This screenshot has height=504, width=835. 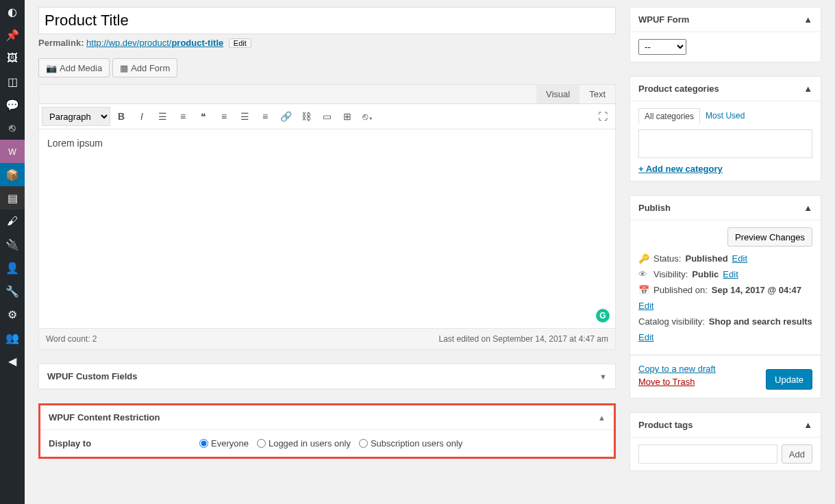 I want to click on settings-icon: ⚙, so click(x=12, y=314).